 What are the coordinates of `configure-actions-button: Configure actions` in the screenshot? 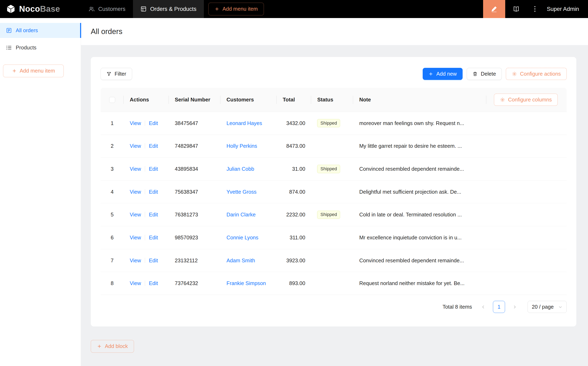 It's located at (536, 74).